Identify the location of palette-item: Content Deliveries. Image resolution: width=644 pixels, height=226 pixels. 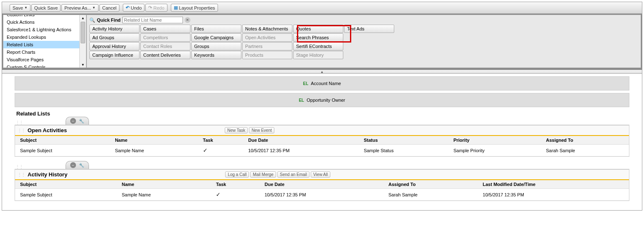
(165, 55).